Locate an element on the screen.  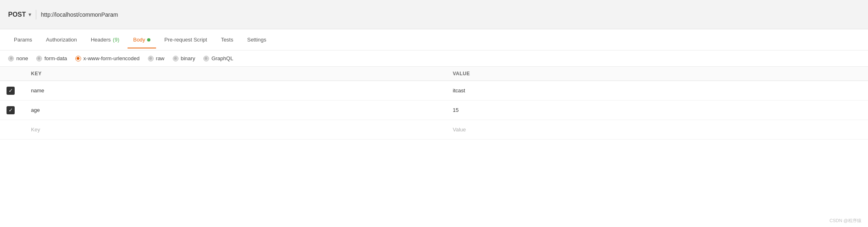
headers-badge: (9) is located at coordinates (116, 40).